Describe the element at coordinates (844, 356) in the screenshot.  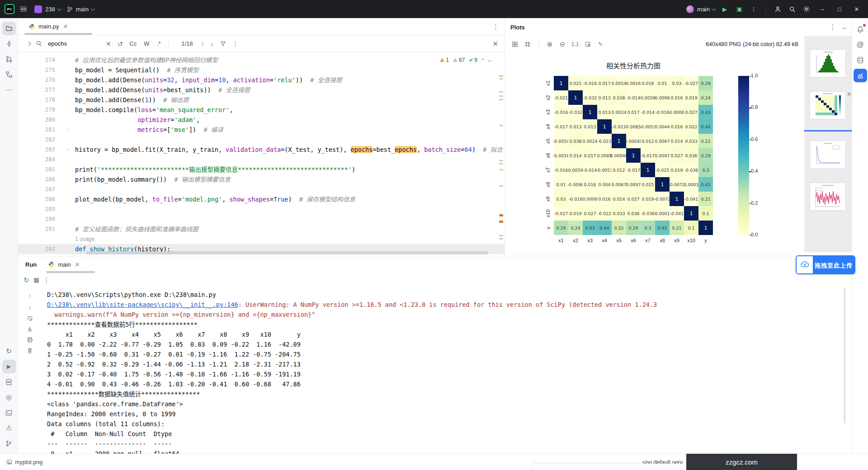
I see `console-scrollbar` at that location.